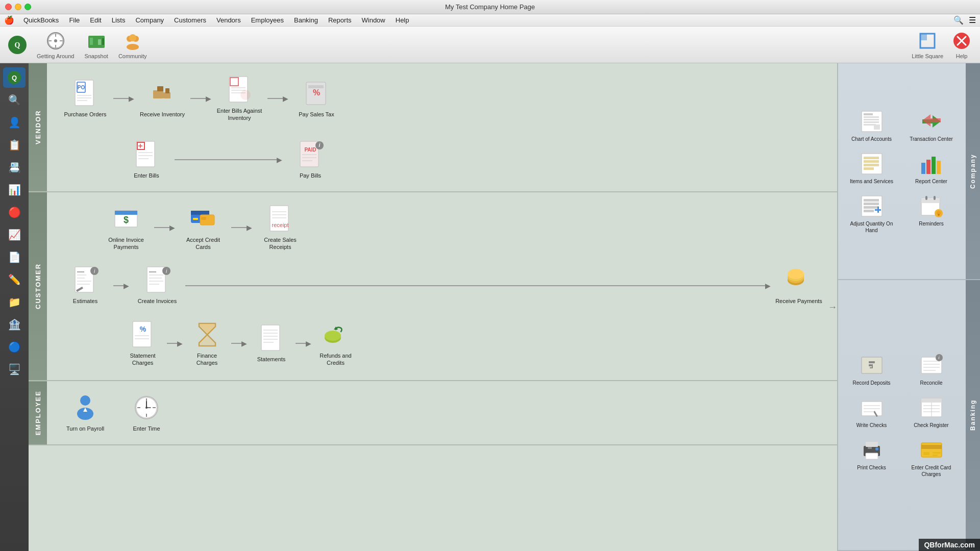 This screenshot has height=551, width=980. What do you see at coordinates (14, 167) in the screenshot?
I see `sidebar-item-cardfile: 📇` at bounding box center [14, 167].